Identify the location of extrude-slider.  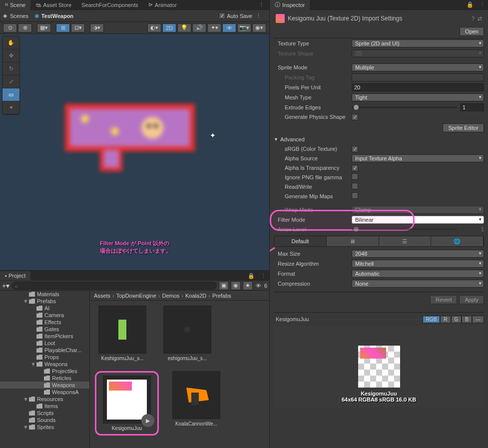
(405, 107).